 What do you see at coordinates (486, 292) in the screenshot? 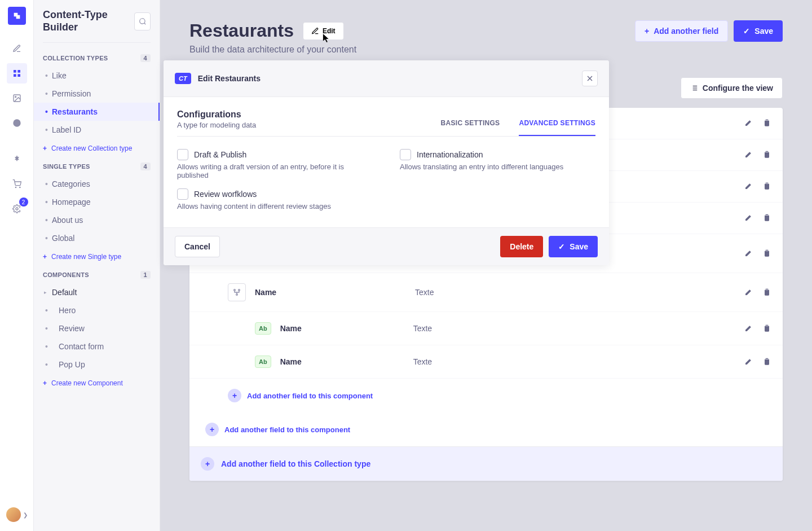
I see `field-row-nested: Name Texte` at bounding box center [486, 292].